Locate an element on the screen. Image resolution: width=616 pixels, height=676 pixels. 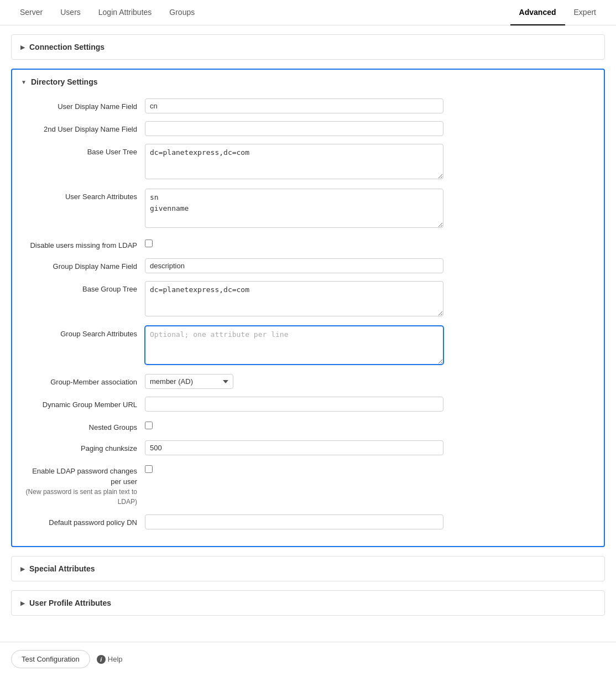
special-attributes-chevron-icon: ▶ is located at coordinates (23, 569).